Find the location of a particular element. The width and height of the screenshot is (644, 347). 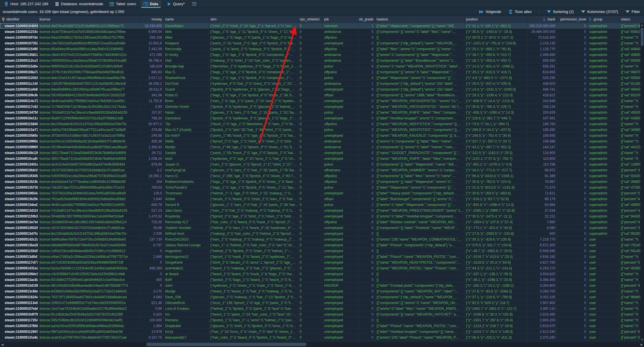

cell-skin: {"bags_1":2,"age_1":0,"lipstick_4":0,"co… is located at coordinates (254, 78).